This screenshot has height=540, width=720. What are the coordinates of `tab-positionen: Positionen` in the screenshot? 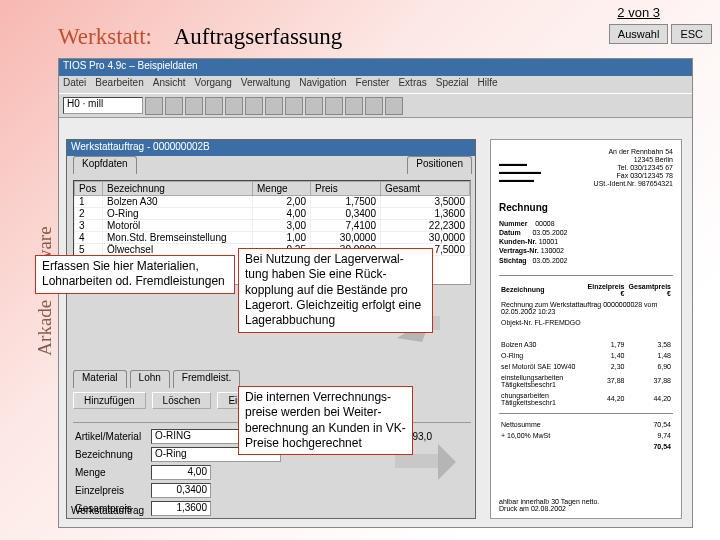 It's located at (440, 165).